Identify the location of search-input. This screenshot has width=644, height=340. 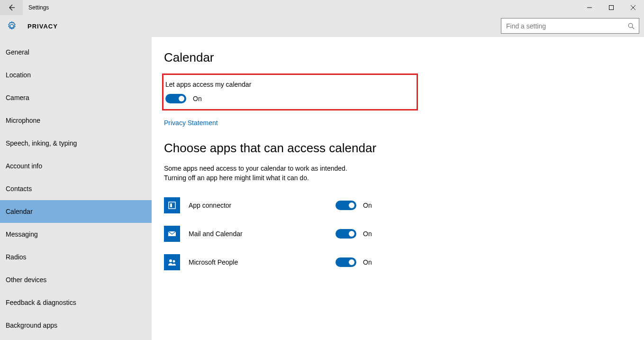
(562, 26).